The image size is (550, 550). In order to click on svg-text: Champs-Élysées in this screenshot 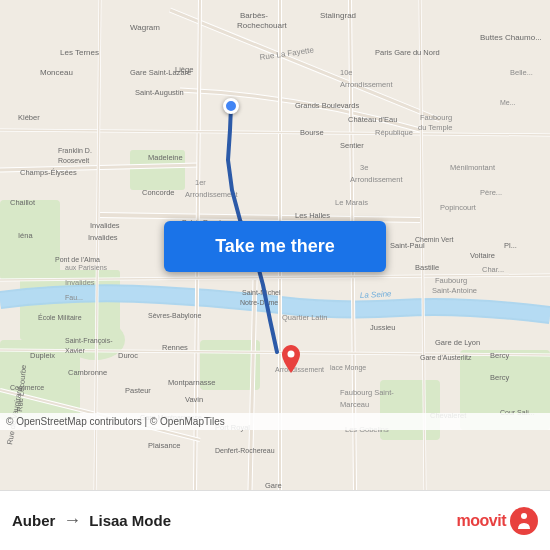, I will do `click(48, 172)`.